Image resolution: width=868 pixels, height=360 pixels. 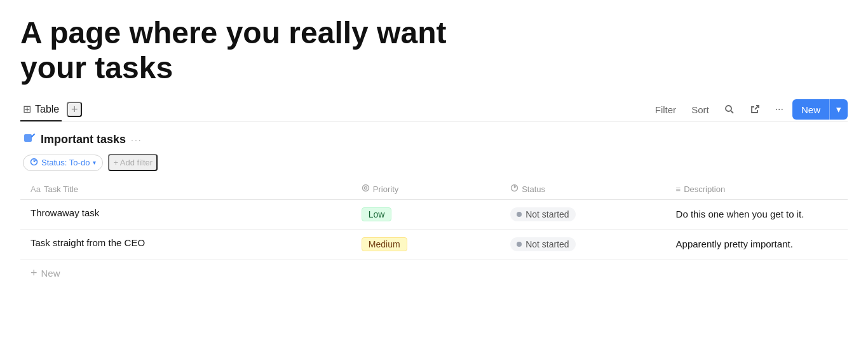 What do you see at coordinates (700, 109) in the screenshot?
I see `sort-label: Sort` at bounding box center [700, 109].